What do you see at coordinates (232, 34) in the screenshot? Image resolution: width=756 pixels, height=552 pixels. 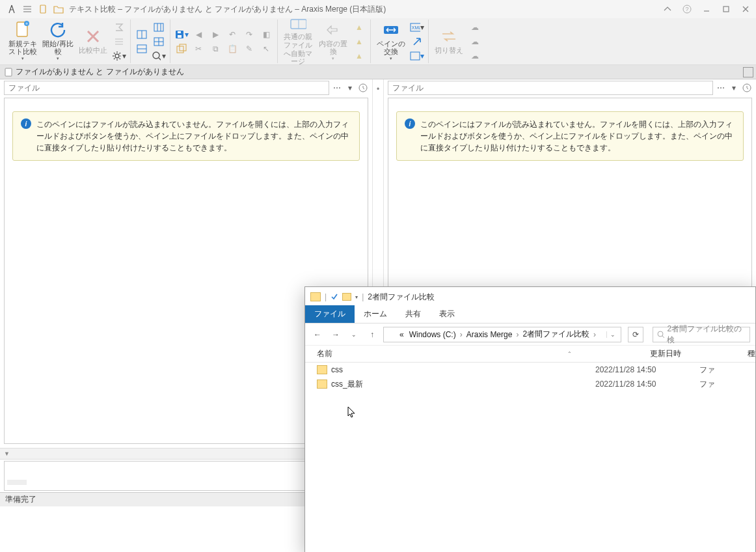 I see `undo-icon: ↶` at bounding box center [232, 34].